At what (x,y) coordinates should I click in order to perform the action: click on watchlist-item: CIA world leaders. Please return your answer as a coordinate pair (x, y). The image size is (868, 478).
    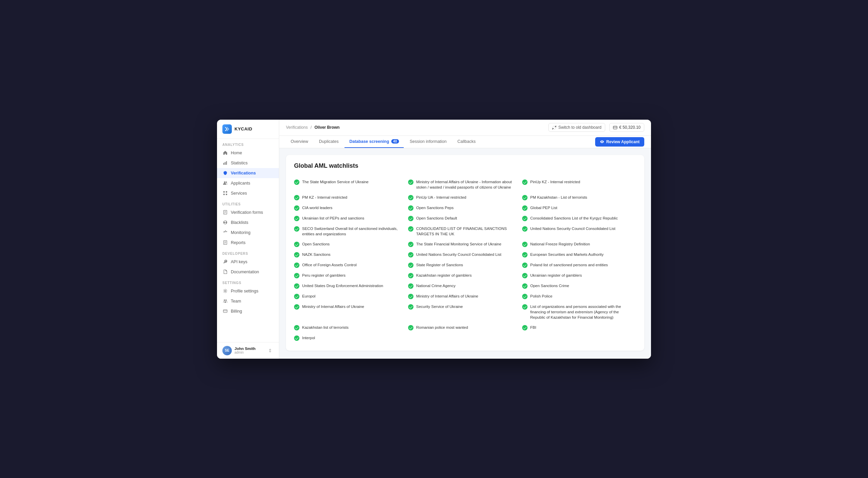
    Looking at the image, I should click on (351, 208).